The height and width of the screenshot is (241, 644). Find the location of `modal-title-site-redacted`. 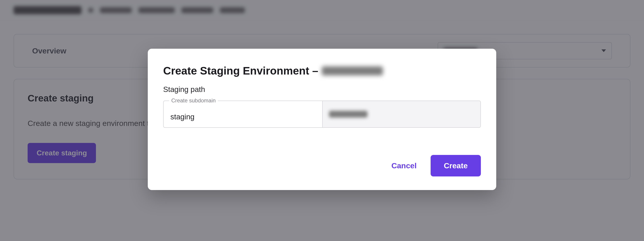

modal-title-site-redacted is located at coordinates (352, 71).